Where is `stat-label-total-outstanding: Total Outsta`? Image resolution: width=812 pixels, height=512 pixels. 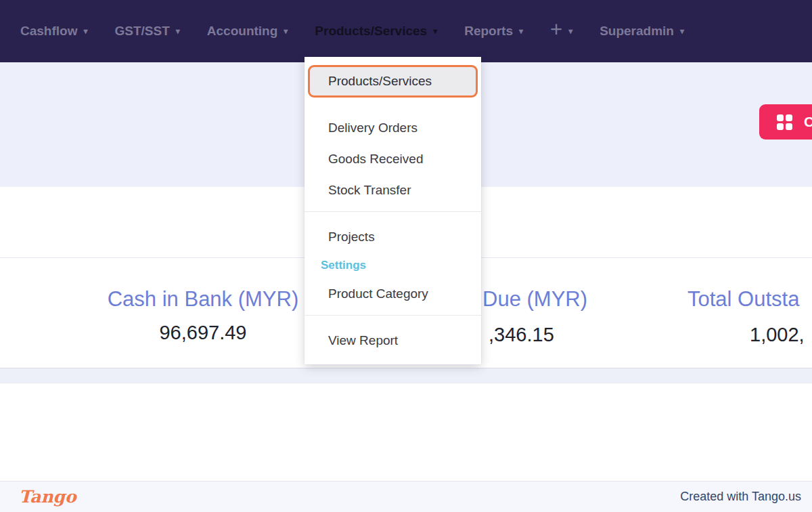
stat-label-total-outstanding: Total Outsta is located at coordinates (743, 299).